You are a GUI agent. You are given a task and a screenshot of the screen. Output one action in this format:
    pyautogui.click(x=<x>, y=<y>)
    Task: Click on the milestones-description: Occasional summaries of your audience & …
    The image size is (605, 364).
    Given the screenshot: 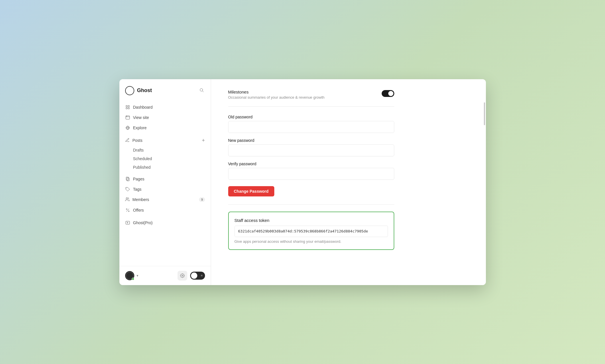 What is the action you would take?
    pyautogui.click(x=277, y=97)
    